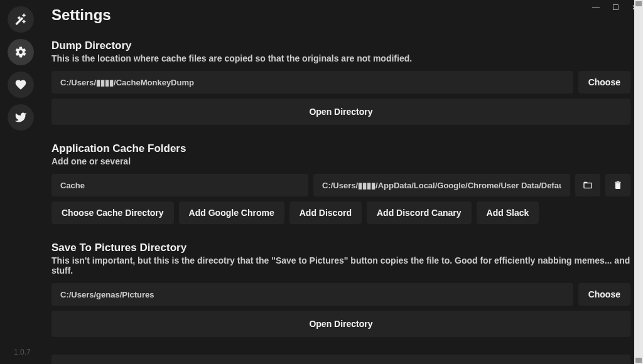 Image resolution: width=643 pixels, height=364 pixels. What do you see at coordinates (23, 352) in the screenshot?
I see `version-label: 1.0.7` at bounding box center [23, 352].